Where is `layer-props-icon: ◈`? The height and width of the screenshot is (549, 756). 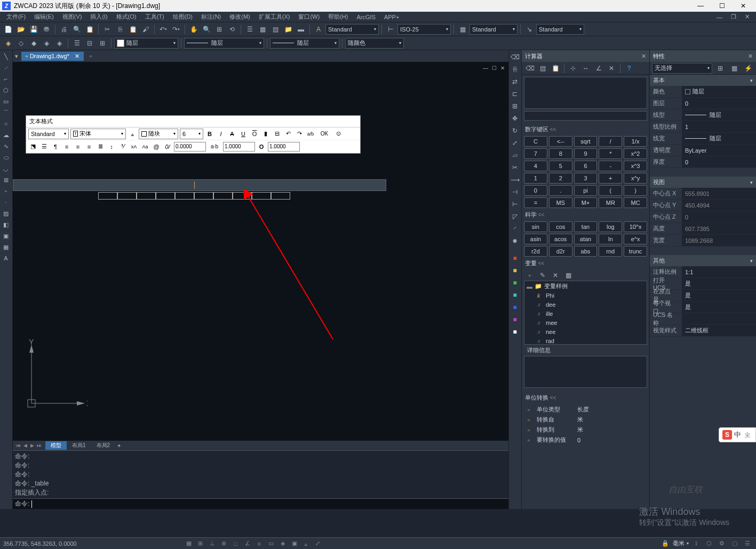 layer-props-icon: ◈ is located at coordinates (8, 43).